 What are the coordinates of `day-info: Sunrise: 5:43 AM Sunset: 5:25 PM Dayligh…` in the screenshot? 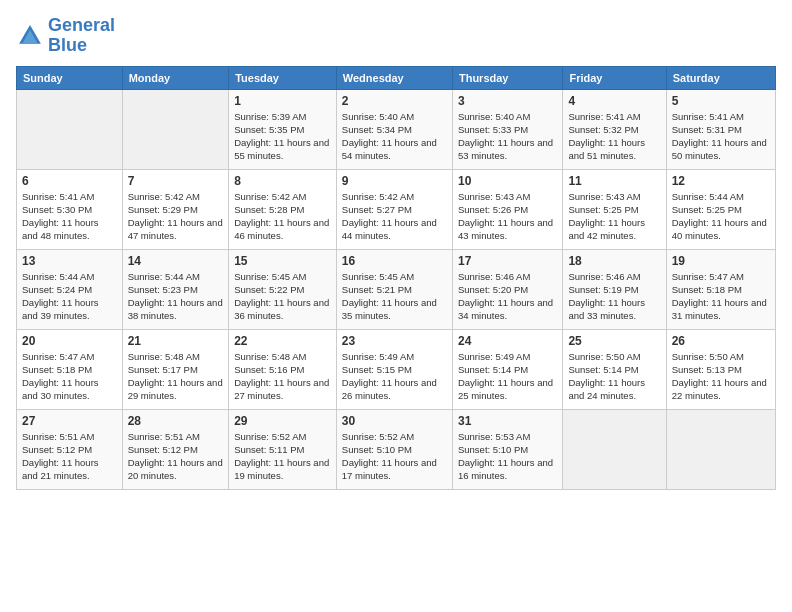 It's located at (614, 216).